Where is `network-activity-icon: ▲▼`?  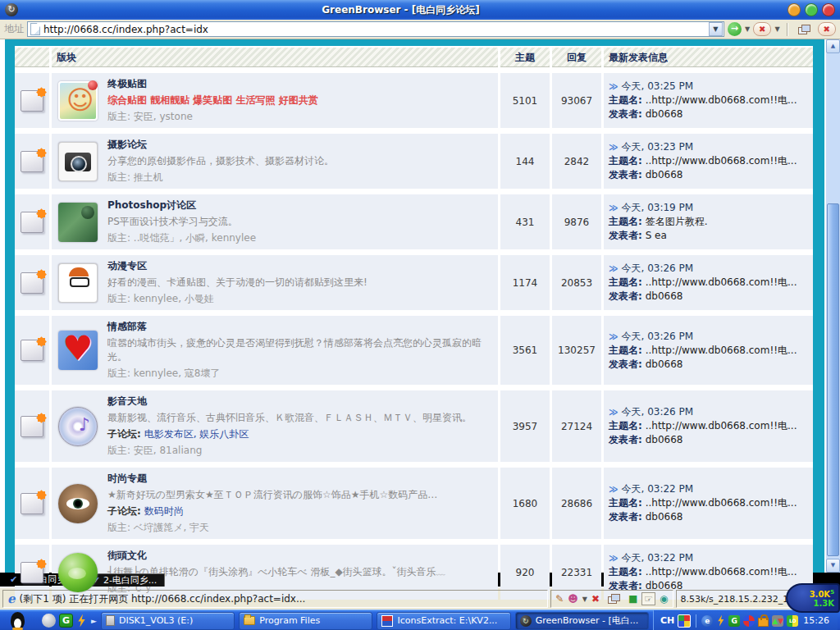 network-activity-icon: ▲▼ is located at coordinates (778, 621).